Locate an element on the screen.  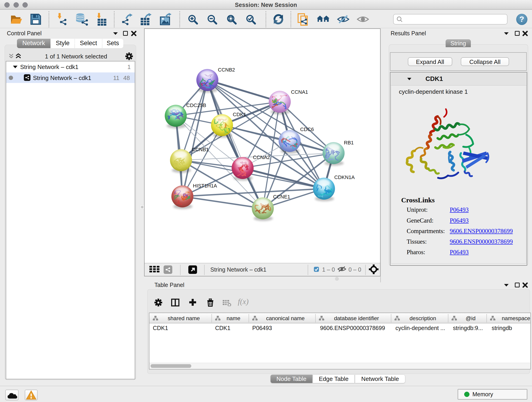
svg-text: HIST1H1A is located at coordinates (205, 186).